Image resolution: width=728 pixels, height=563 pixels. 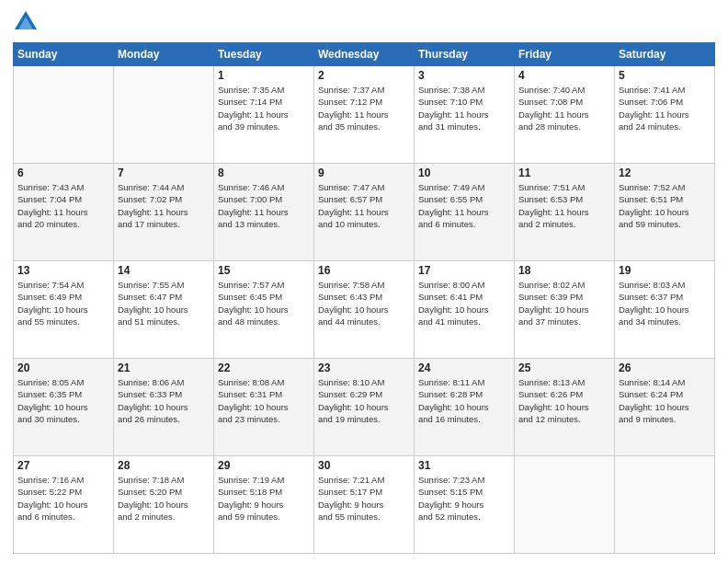 What do you see at coordinates (364, 173) in the screenshot?
I see `day-number: 9` at bounding box center [364, 173].